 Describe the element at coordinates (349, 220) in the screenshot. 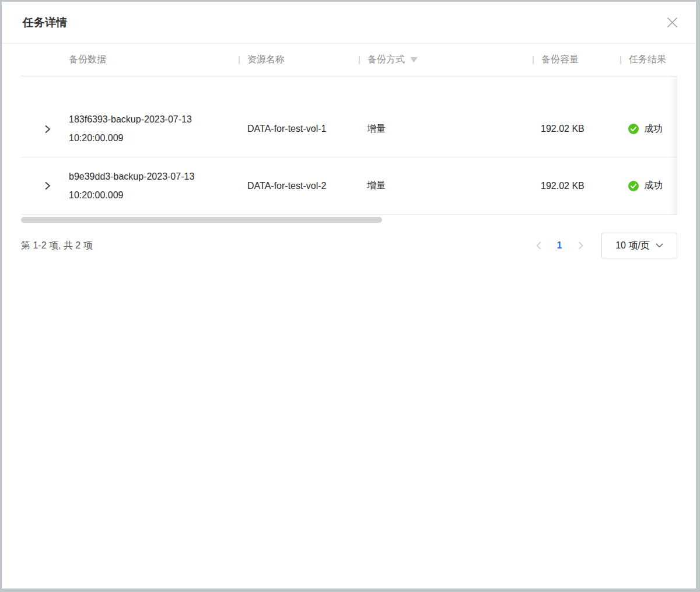

I see `horizontal-scrollbar` at that location.